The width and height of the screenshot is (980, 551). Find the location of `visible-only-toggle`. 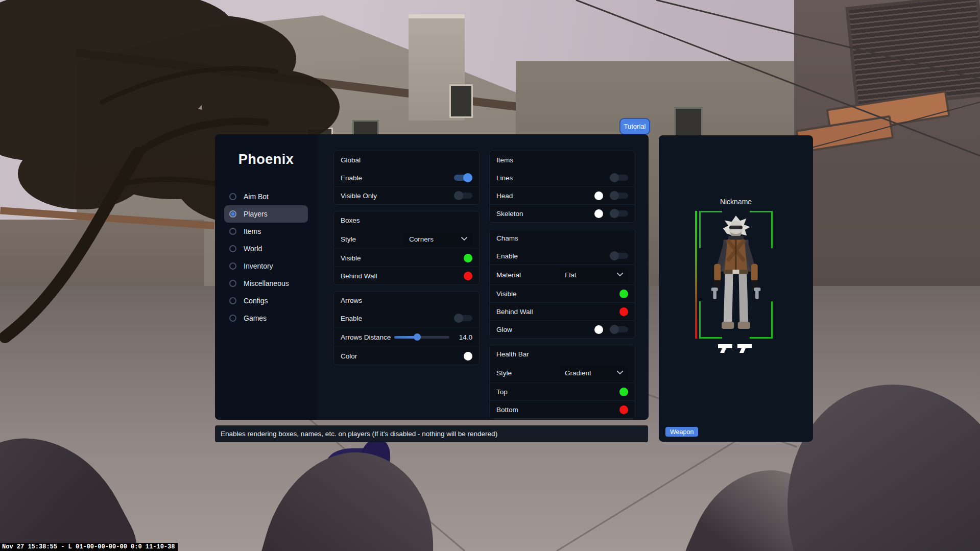

visible-only-toggle is located at coordinates (463, 196).